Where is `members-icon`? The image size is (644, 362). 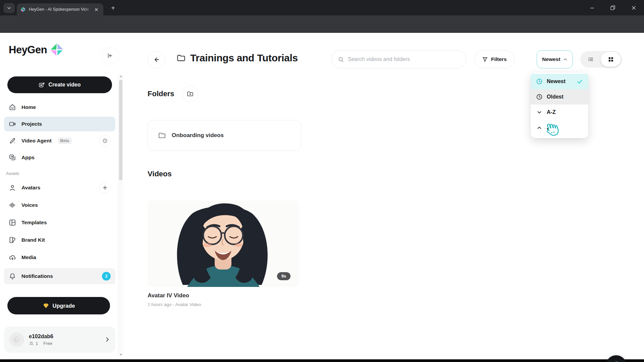 members-icon is located at coordinates (32, 343).